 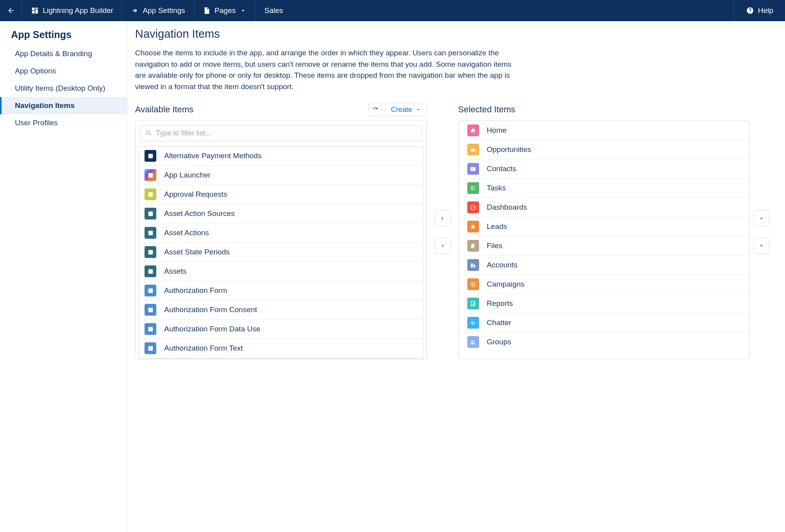 What do you see at coordinates (281, 329) in the screenshot?
I see `list-item: Authorization Form Data Use` at bounding box center [281, 329].